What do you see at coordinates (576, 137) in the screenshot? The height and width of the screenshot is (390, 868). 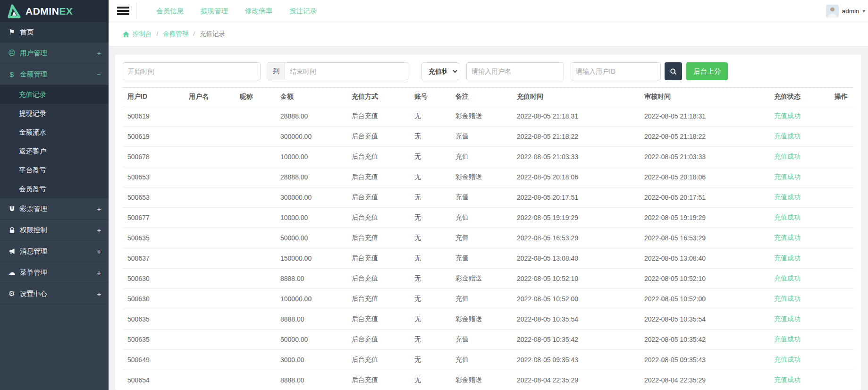 I see `table-cell: 2022-08-05 21:18:22` at bounding box center [576, 137].